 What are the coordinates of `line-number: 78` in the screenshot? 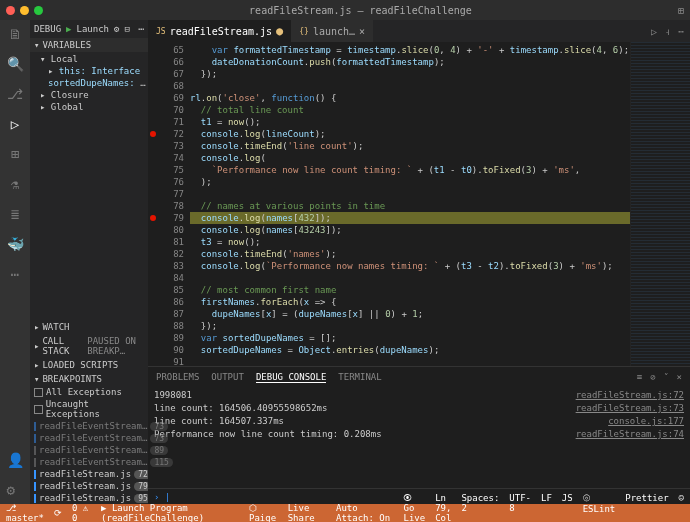 It's located at (166, 206).